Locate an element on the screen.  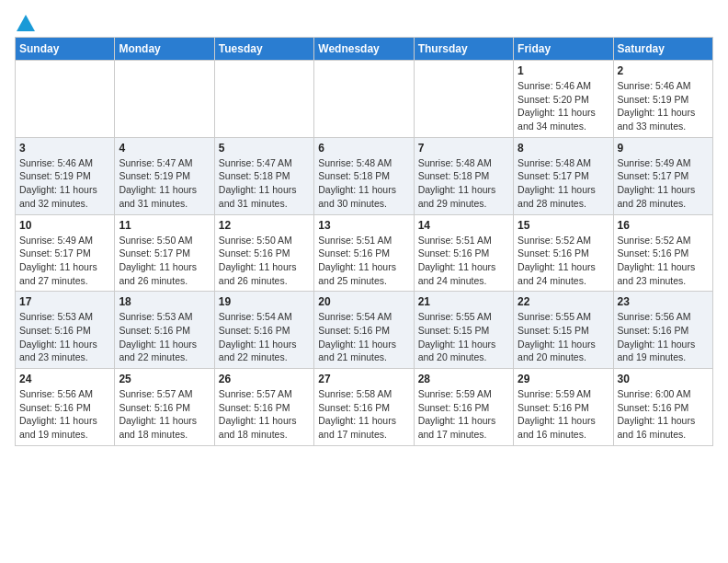
calendar-cell: 17Sunrise: 5:53 AM Sunset: 5:16 PM Dayli… is located at coordinates (65, 330).